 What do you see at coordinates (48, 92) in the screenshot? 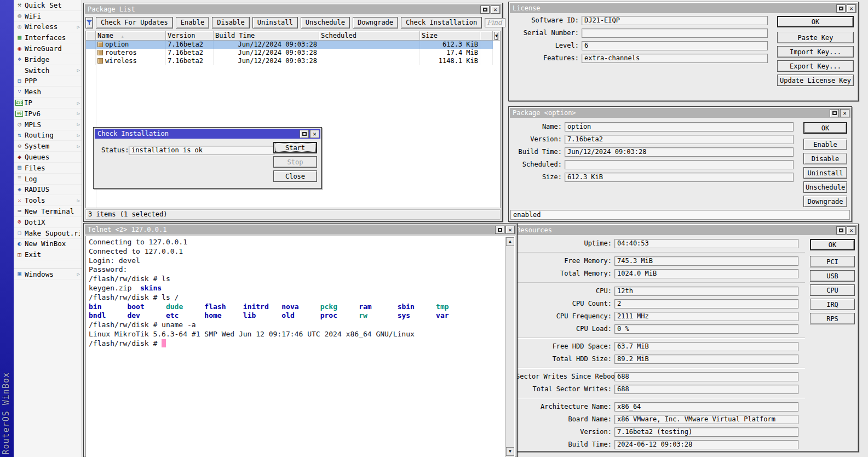
I see `sidebar-item-mesh: ∵Mesh` at bounding box center [48, 92].